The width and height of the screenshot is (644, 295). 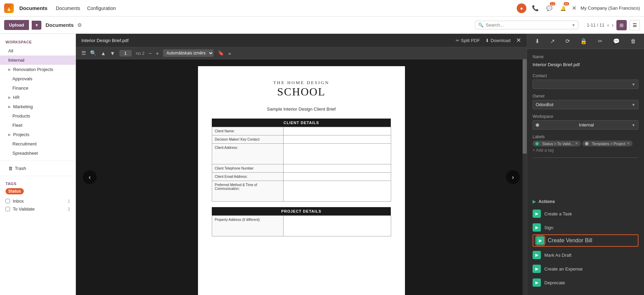 I want to click on sidebar-item-all: All, so click(x=38, y=51).